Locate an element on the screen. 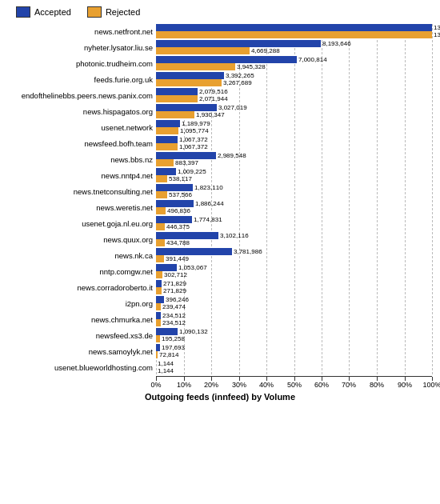  table-row: news.hispagatos.org3,027,0191,930,347 is located at coordinates (220, 111).